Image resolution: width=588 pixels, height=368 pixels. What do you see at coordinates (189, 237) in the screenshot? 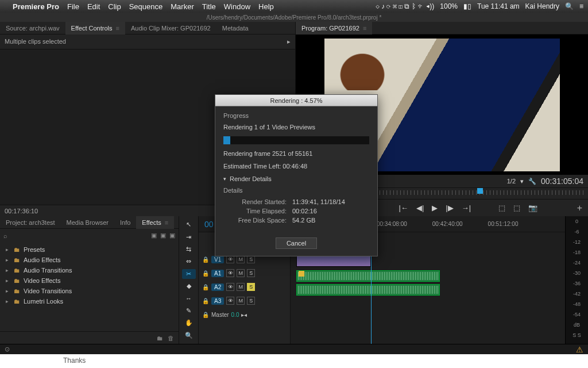
I see `track-select-tool: ⇥` at bounding box center [189, 237].